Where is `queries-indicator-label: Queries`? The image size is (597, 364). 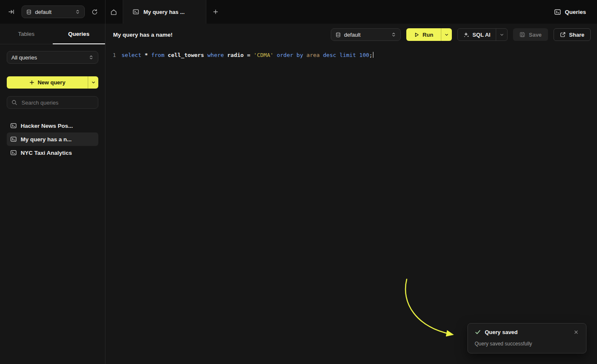 queries-indicator-label: Queries is located at coordinates (575, 12).